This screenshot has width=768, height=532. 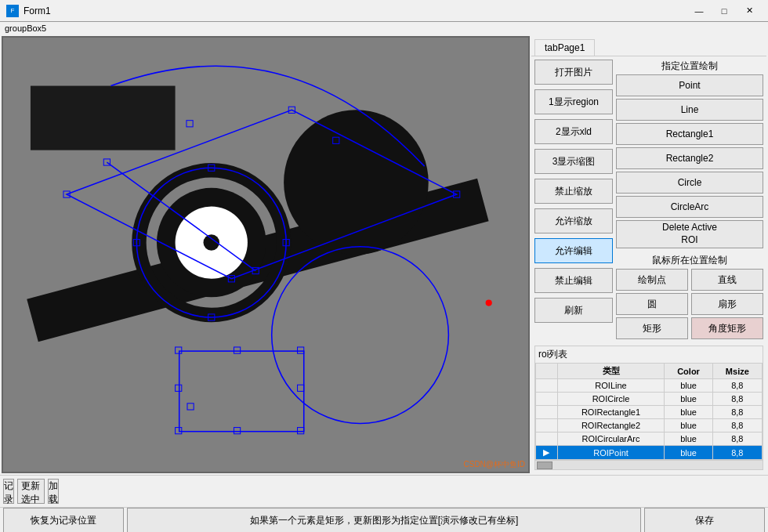 I want to click on mouse-position-section: 鼠标所在位置绘制 绘制点 直线 圆 扇形 矩形 角度矩形, so click(x=690, y=296).